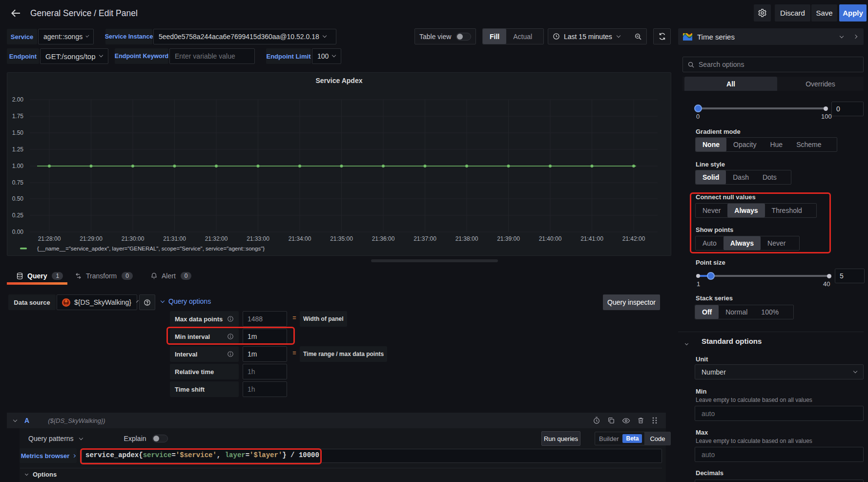  What do you see at coordinates (592, 239) in the screenshot?
I see `svg-text: 21:41:00` at bounding box center [592, 239].